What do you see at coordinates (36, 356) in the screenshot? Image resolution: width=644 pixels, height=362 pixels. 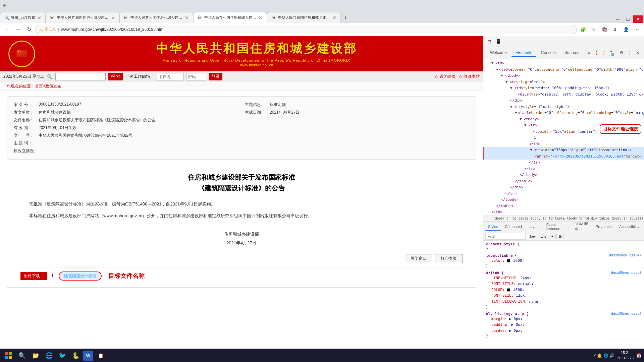 I see `taskbar-explorer: 📁` at bounding box center [36, 356].